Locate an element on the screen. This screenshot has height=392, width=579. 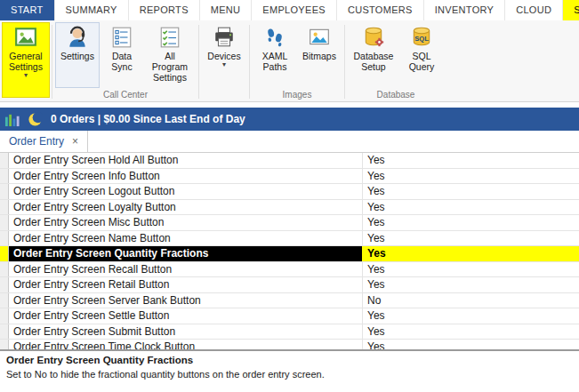
table-row: Order Entry Screen Time Clock ButtonYes is located at coordinates (290, 345).